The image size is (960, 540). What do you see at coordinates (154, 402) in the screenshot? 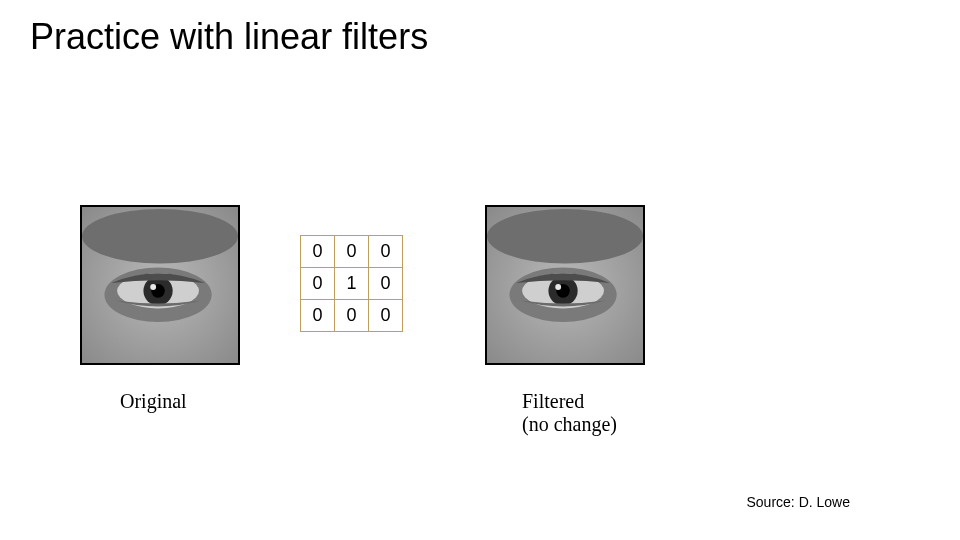
I see `original-caption: Original` at bounding box center [154, 402].